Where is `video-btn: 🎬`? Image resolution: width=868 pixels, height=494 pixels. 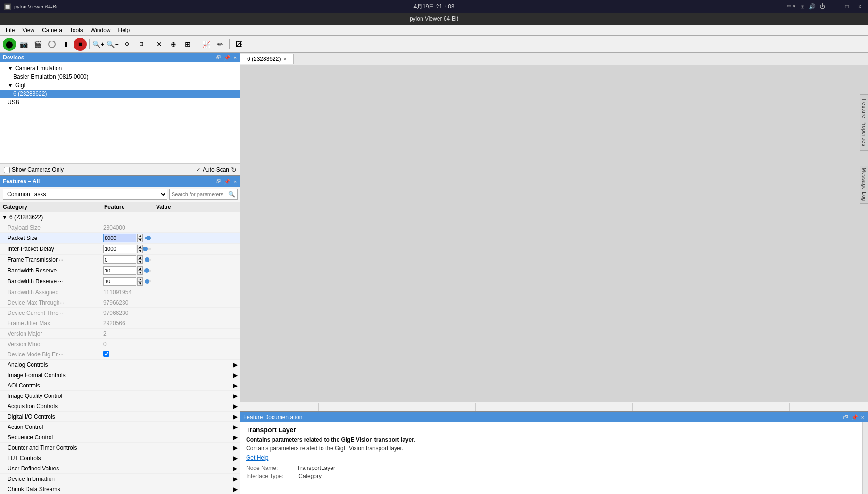
video-btn: 🎬 is located at coordinates (38, 44).